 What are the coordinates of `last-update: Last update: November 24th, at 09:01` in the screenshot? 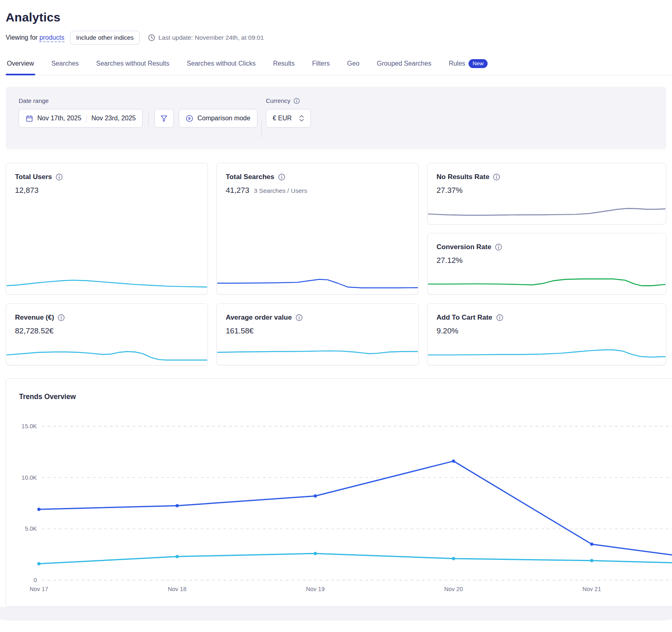 It's located at (206, 38).